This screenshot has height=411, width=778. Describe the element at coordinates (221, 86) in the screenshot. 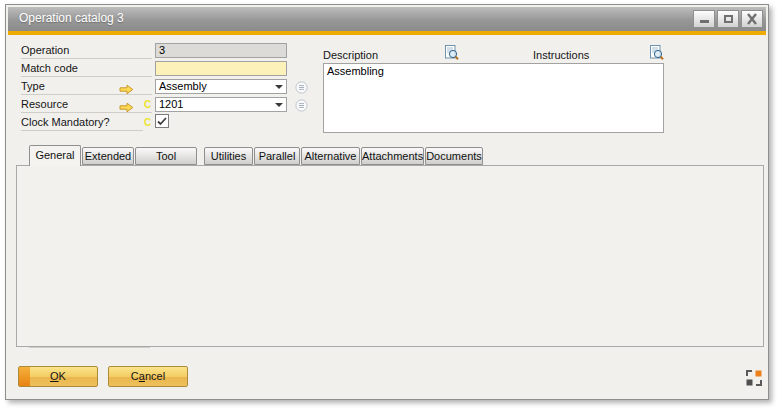

I see `type-value: Assembly` at that location.